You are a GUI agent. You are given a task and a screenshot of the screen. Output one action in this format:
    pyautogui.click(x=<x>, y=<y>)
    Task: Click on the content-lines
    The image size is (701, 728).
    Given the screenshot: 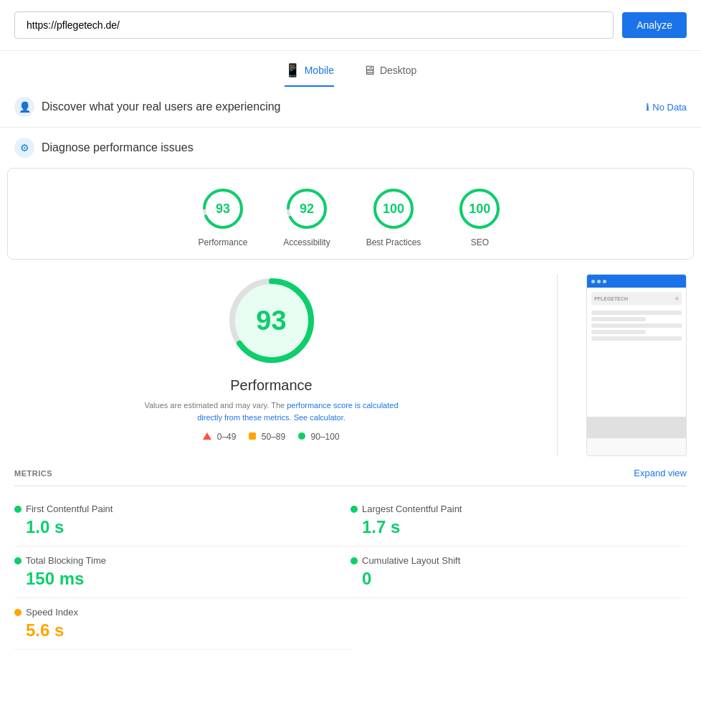 What is the action you would take?
    pyautogui.click(x=636, y=326)
    